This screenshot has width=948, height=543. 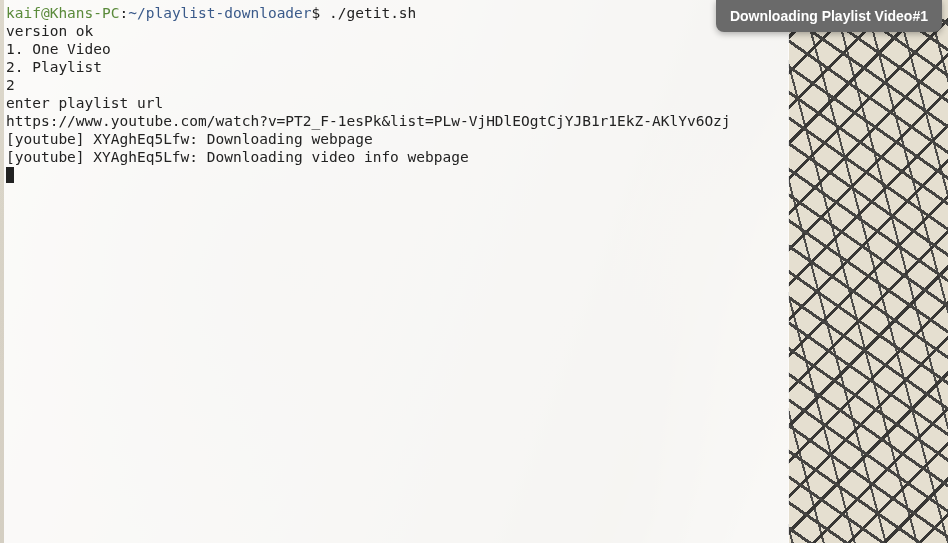 What do you see at coordinates (398, 67) in the screenshot?
I see `terminal-line: 2. Playlist` at bounding box center [398, 67].